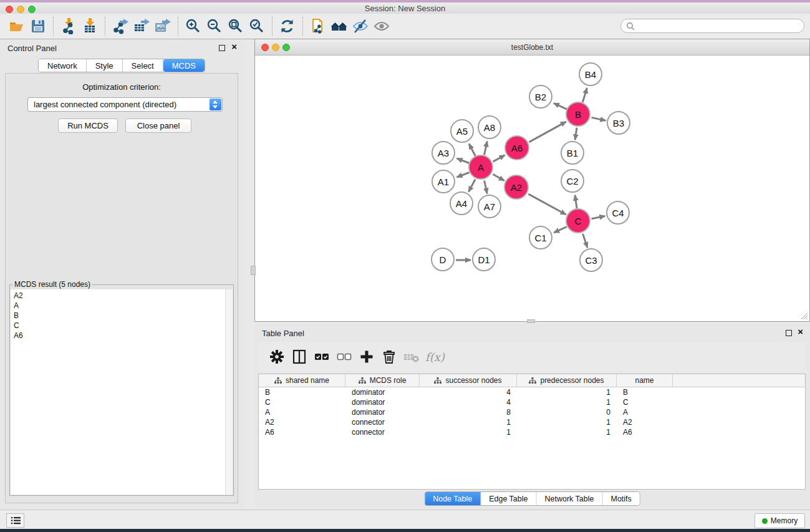  What do you see at coordinates (236, 26) in the screenshot?
I see `zoom-fit-icon` at bounding box center [236, 26].